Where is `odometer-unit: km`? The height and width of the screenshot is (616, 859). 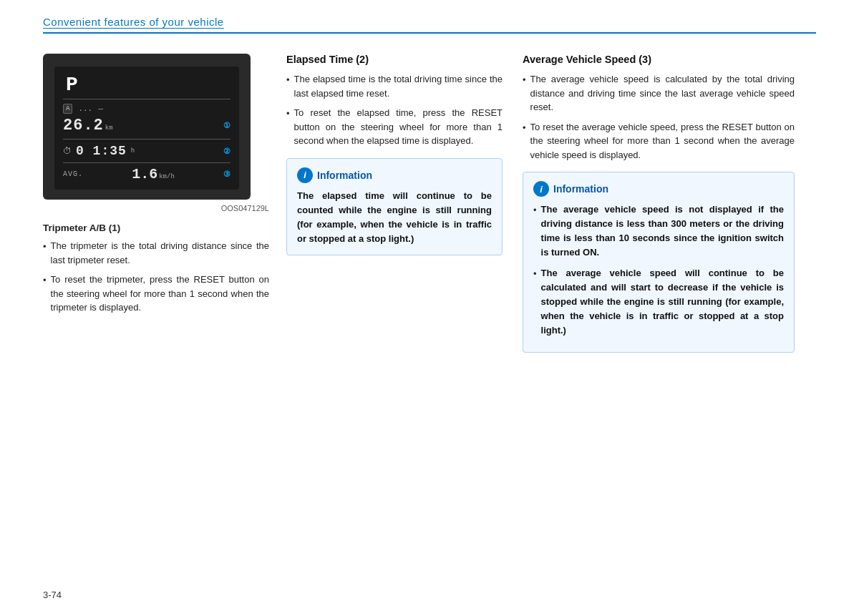
odometer-unit: km is located at coordinates (109, 128).